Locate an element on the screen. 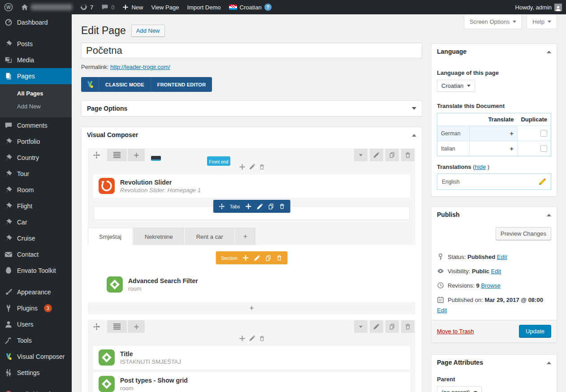 The width and height of the screenshot is (566, 392). post-title-input is located at coordinates (252, 50).